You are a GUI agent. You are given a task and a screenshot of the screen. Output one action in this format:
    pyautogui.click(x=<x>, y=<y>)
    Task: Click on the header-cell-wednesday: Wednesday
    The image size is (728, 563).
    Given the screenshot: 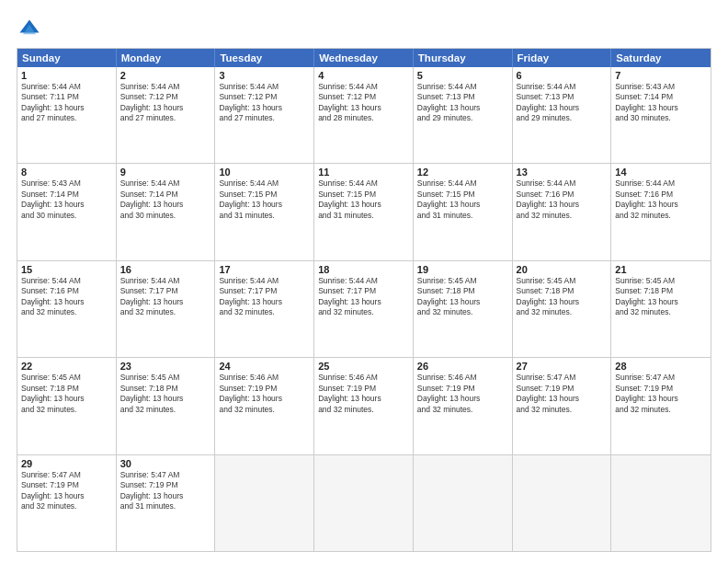 What is the action you would take?
    pyautogui.click(x=364, y=58)
    